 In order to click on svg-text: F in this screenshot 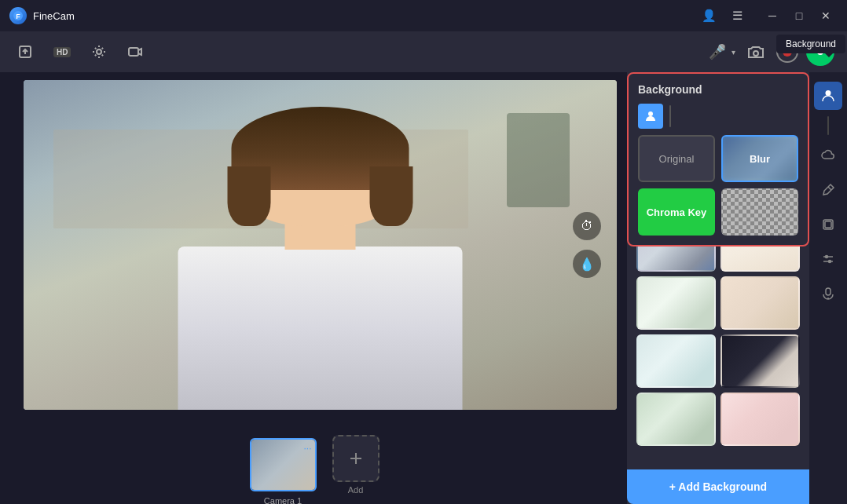, I will do `click(18, 16)`.